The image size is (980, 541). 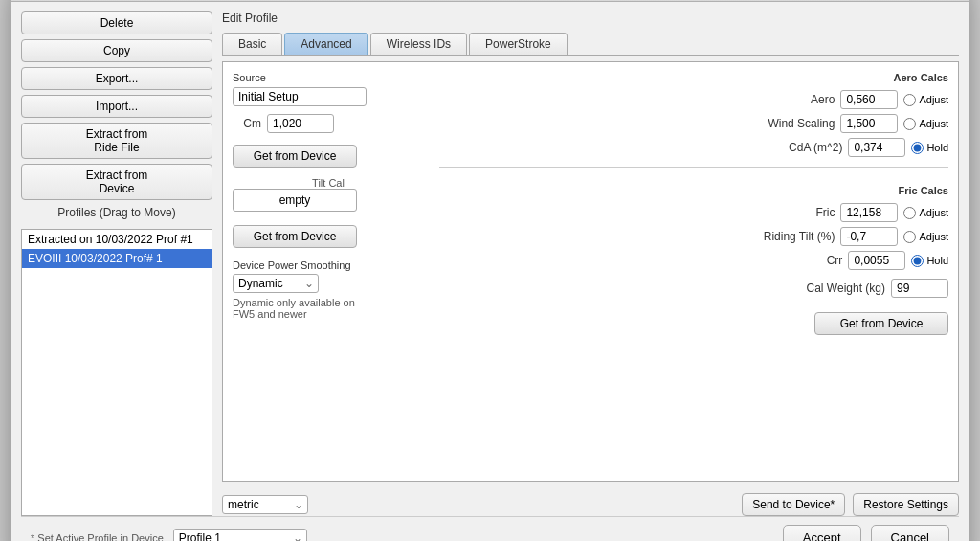 What do you see at coordinates (877, 260) in the screenshot?
I see `crr-input` at bounding box center [877, 260].